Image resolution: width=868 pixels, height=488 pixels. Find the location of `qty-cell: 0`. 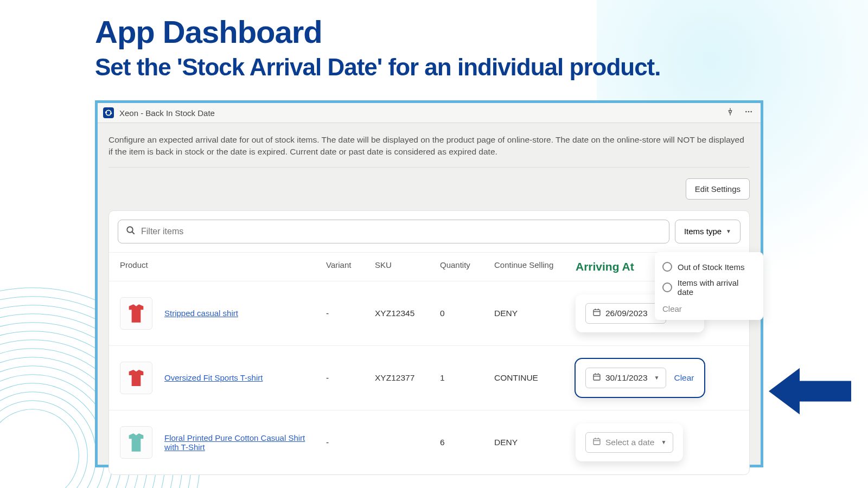

qty-cell: 0 is located at coordinates (467, 313).